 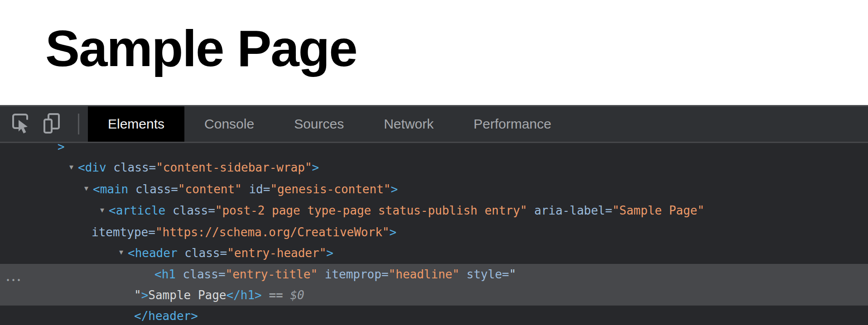 I want to click on toolbar-divider, so click(x=79, y=124).